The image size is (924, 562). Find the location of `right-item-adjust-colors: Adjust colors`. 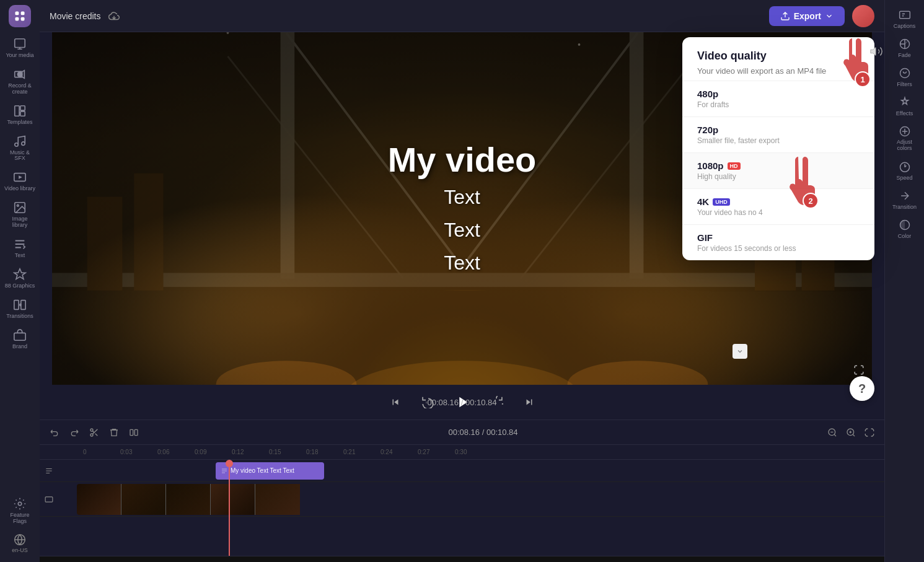

right-item-adjust-colors: Adjust colors is located at coordinates (905, 139).